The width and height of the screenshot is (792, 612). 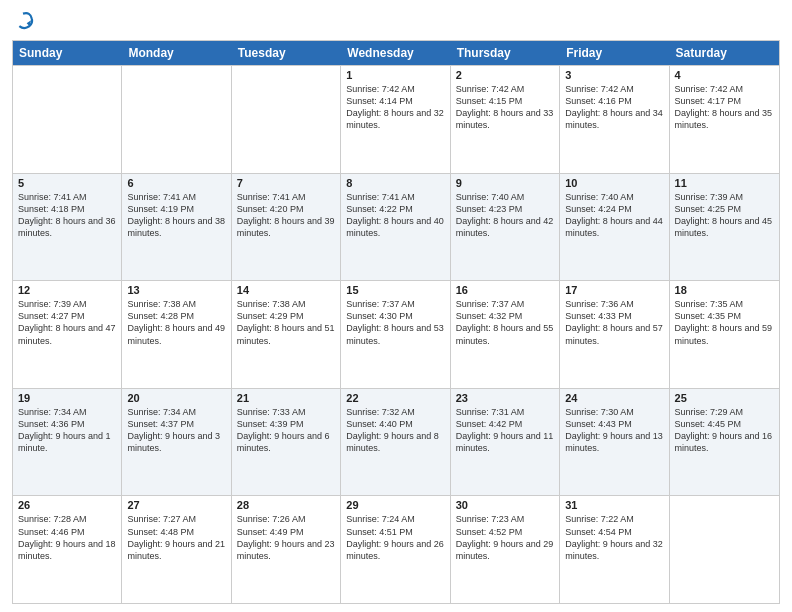 What do you see at coordinates (176, 442) in the screenshot?
I see `cal-cell: 20Sunrise: 7:34 AM Sunset: 4:37 PM Dayli…` at bounding box center [176, 442].